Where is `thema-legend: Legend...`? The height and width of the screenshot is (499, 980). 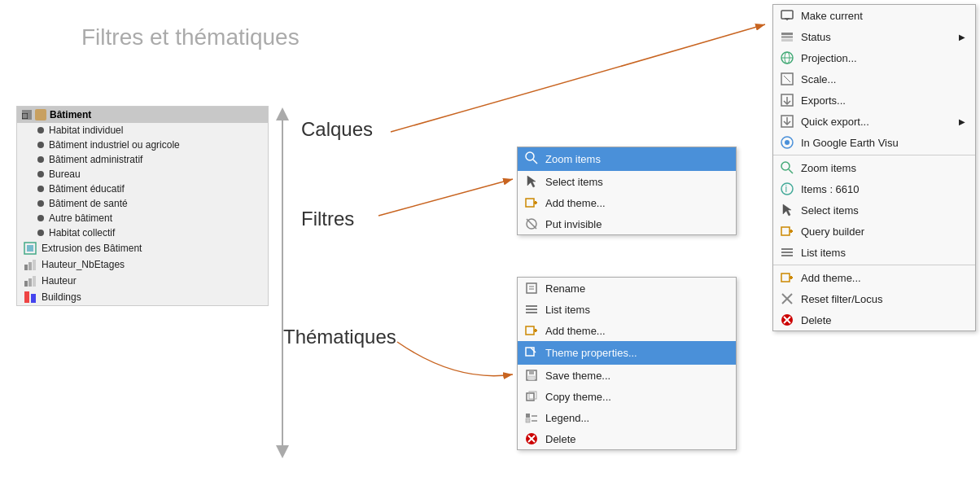
thema-legend: Legend... is located at coordinates (627, 418).